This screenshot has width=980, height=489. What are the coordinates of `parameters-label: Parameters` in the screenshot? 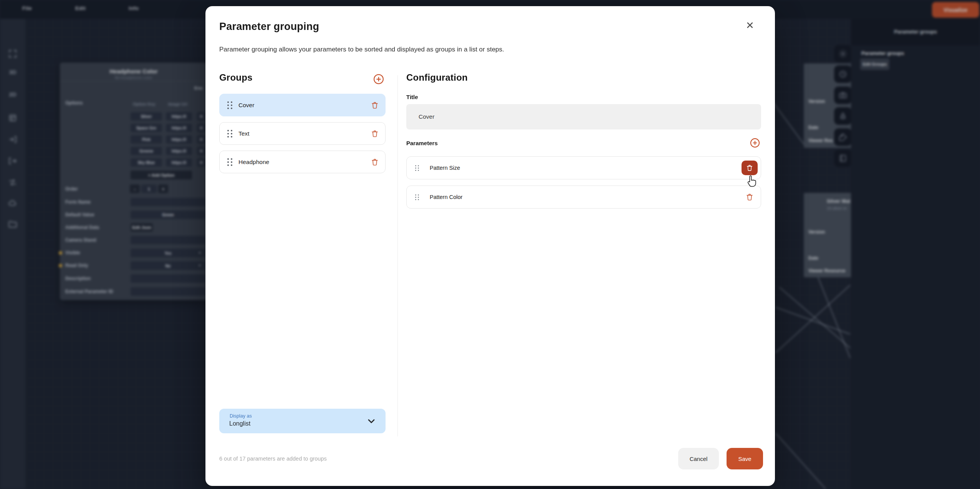 It's located at (422, 143).